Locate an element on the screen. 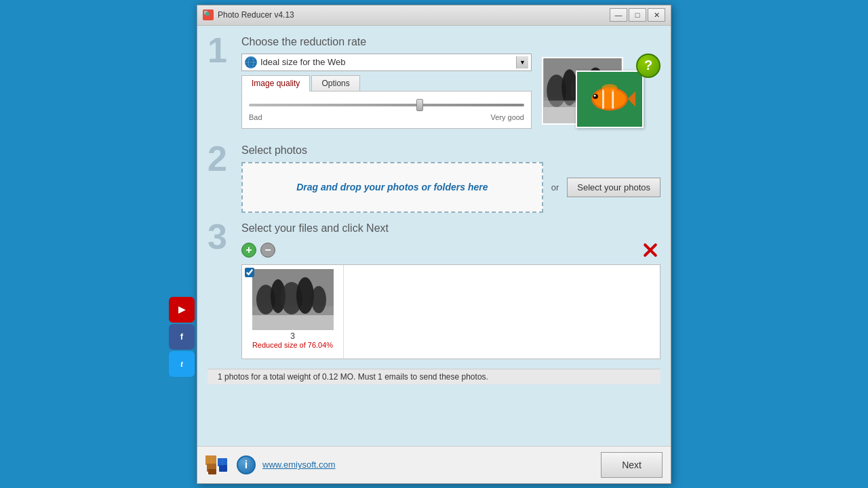 The image size is (868, 488). select-photos-button: Select your photos is located at coordinates (614, 187).